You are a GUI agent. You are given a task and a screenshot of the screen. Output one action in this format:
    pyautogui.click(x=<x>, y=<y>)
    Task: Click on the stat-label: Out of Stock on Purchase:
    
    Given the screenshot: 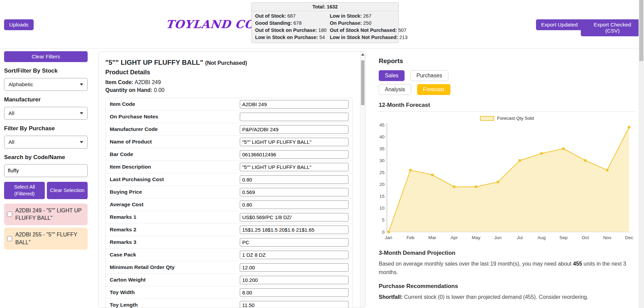 What is the action you would take?
    pyautogui.click(x=286, y=30)
    